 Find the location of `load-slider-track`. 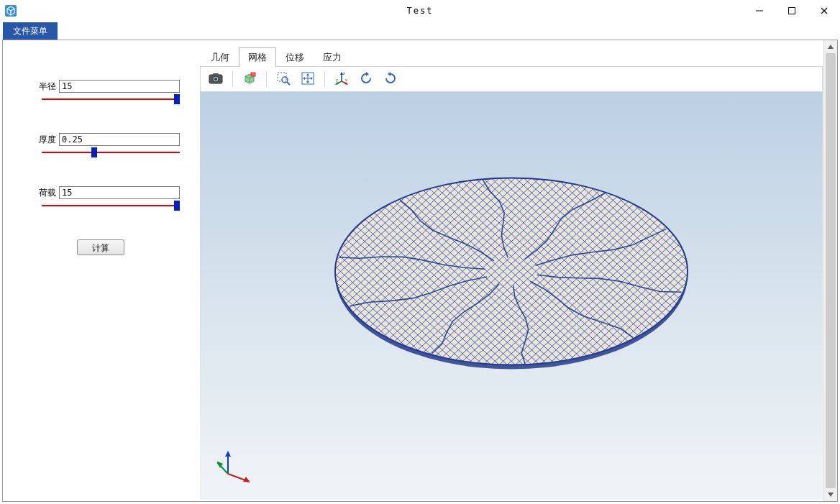

load-slider-track is located at coordinates (111, 206).